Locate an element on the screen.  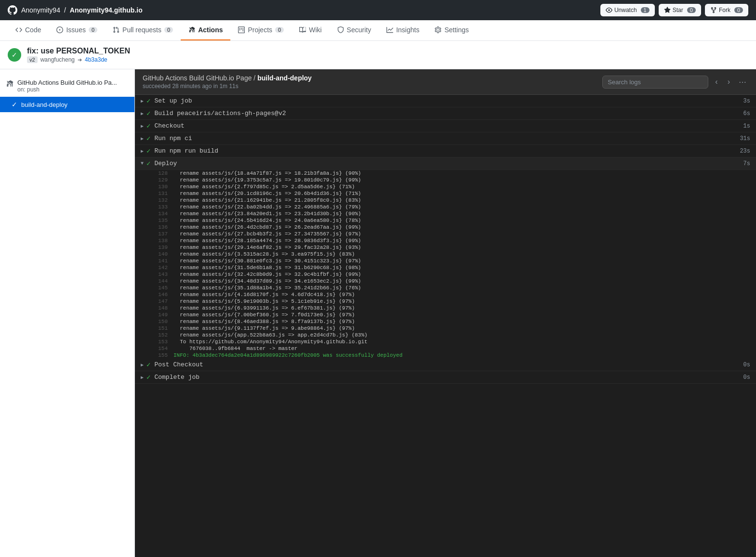
fork-icon is located at coordinates (714, 10).